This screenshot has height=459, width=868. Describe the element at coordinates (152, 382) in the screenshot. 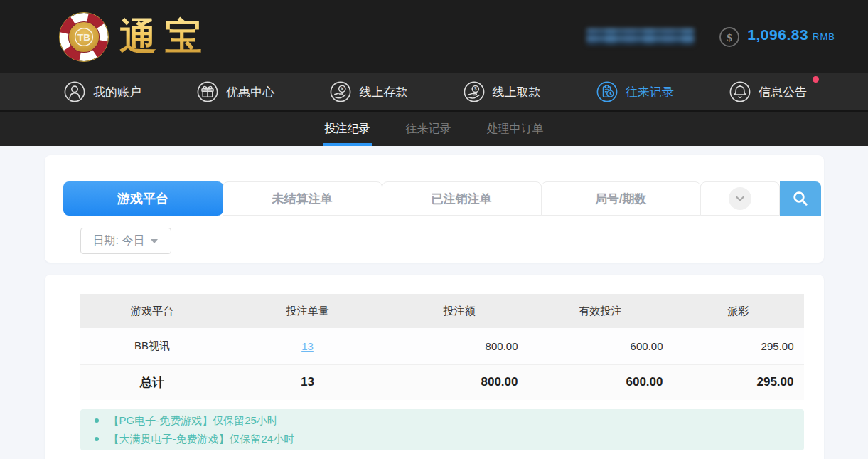

I see `total-label: 总计` at that location.